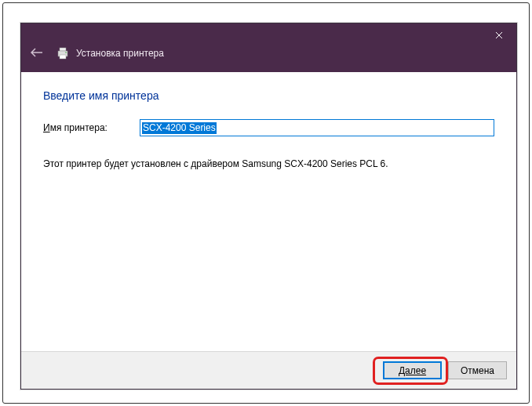  I want to click on titlebar: Установка принтера, so click(268, 48).